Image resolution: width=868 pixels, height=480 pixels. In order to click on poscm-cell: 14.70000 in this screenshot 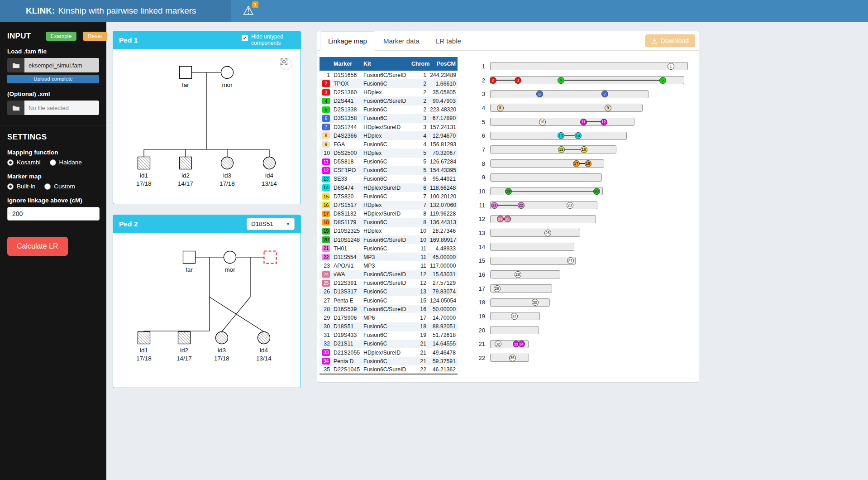, I will do `click(443, 318)`.